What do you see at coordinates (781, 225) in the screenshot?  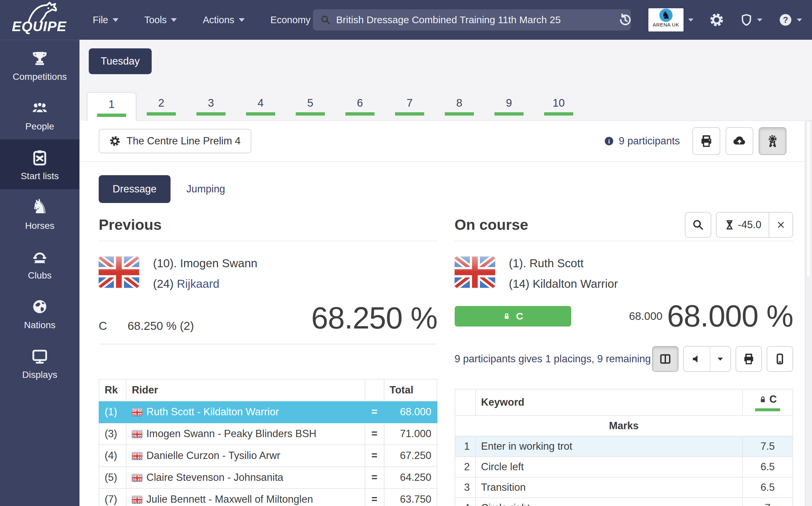 I see `clear-on-course-button` at bounding box center [781, 225].